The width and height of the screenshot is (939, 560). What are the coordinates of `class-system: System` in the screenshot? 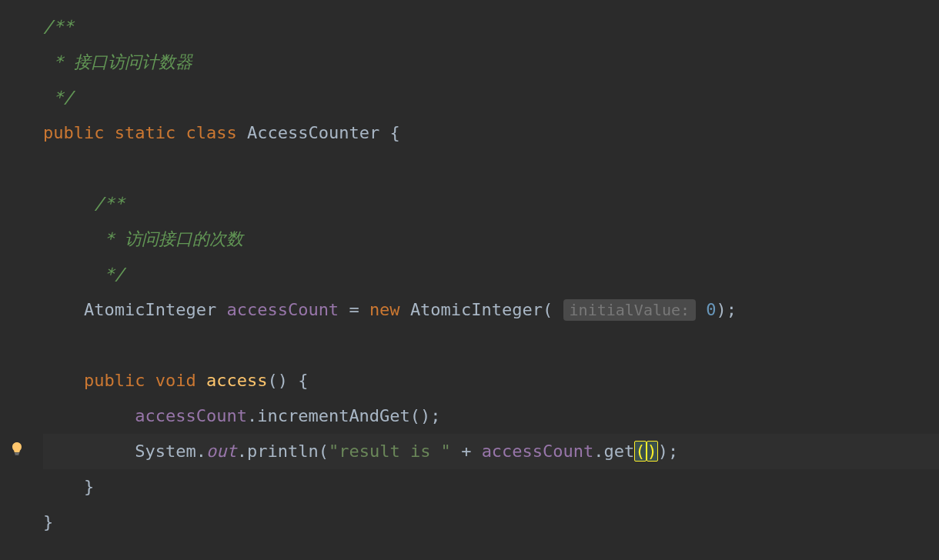 It's located at (165, 451).